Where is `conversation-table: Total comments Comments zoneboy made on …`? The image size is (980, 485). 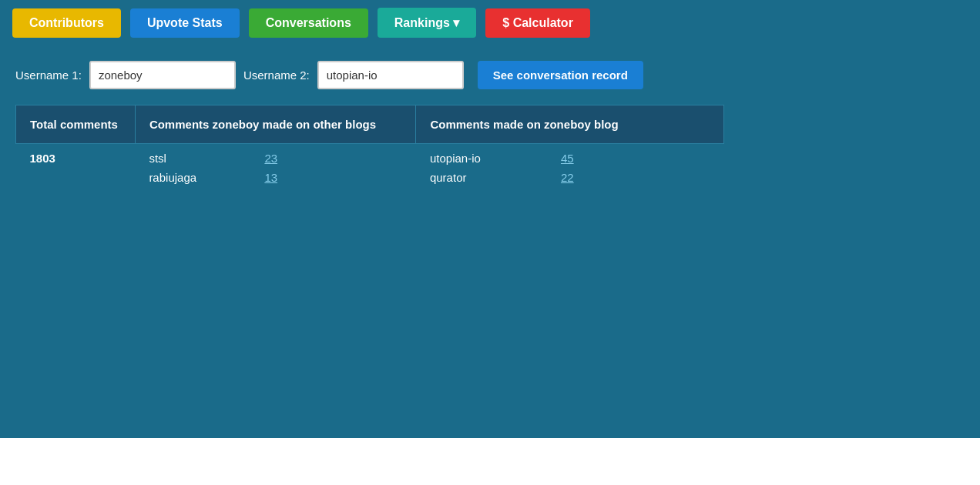
conversation-table: Total comments Comments zoneboy made on … is located at coordinates (370, 148).